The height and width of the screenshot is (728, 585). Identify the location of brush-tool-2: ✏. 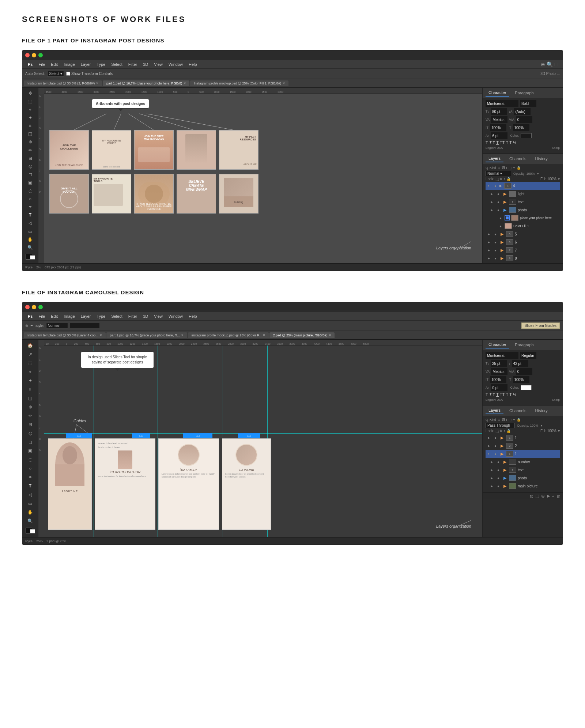
(30, 416).